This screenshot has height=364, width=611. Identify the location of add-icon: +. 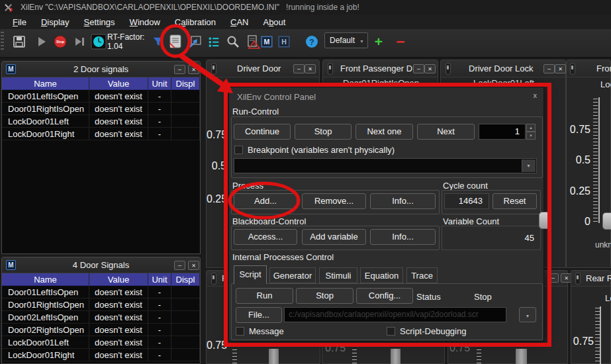
(379, 42).